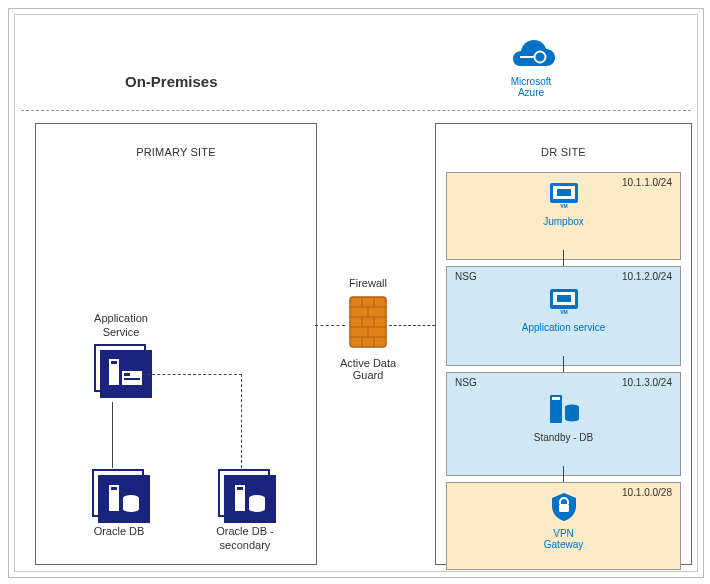 The height and width of the screenshot is (584, 710). I want to click on application-service-icon, so click(121, 369).